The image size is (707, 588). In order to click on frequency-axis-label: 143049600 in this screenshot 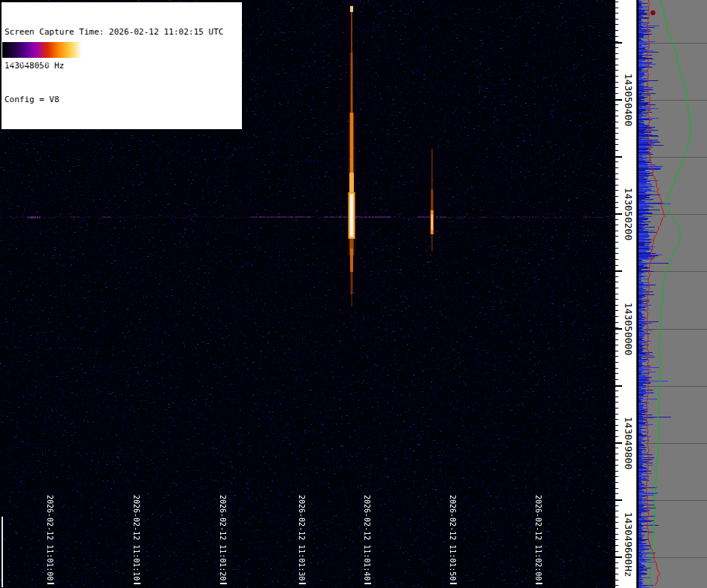, I will do `click(628, 538)`.